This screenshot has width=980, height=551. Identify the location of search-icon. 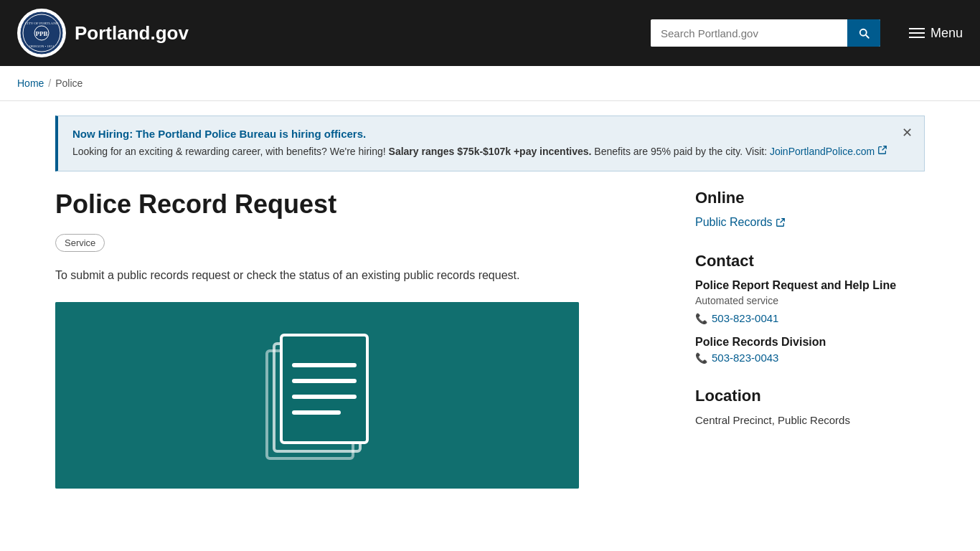
(864, 33).